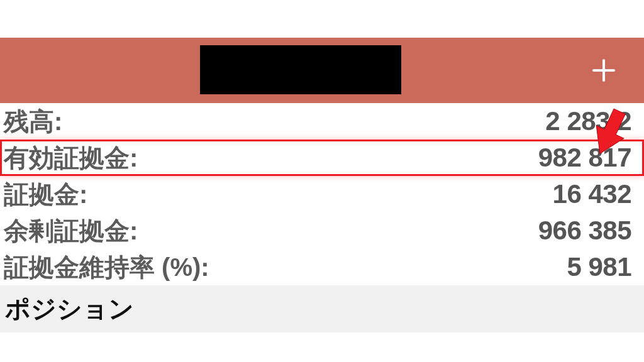 This screenshot has width=644, height=362. What do you see at coordinates (45, 194) in the screenshot?
I see `margin-label: 証拠金:` at bounding box center [45, 194].